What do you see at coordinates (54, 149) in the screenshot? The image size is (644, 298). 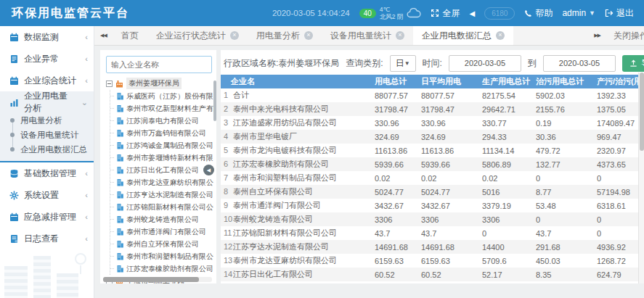 I see `sidebar-subitem-label: 企业用电数据汇总` at bounding box center [54, 149].